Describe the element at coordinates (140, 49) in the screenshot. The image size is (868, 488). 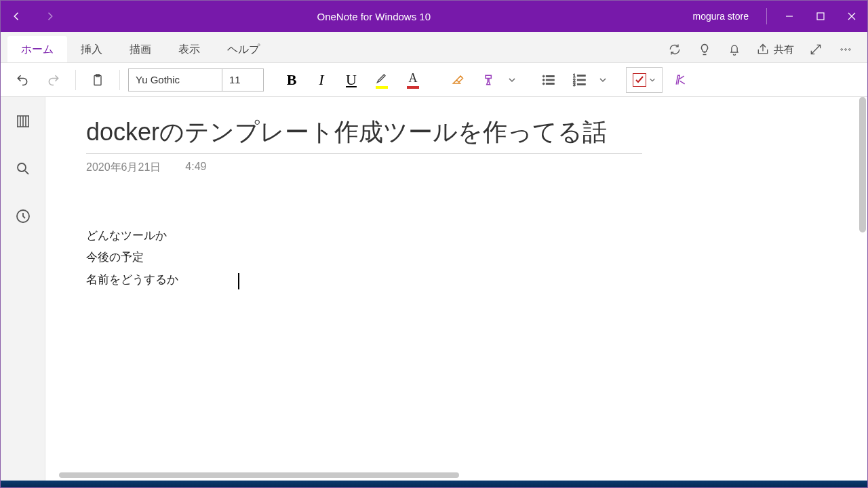
I see `tab-draw: 描画` at that location.